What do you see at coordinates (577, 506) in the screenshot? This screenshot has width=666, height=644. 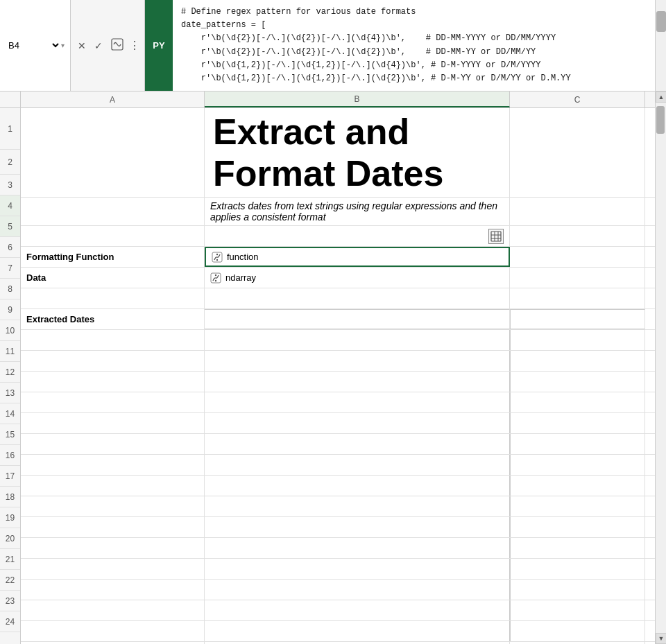 I see `cell-c16` at bounding box center [577, 506].